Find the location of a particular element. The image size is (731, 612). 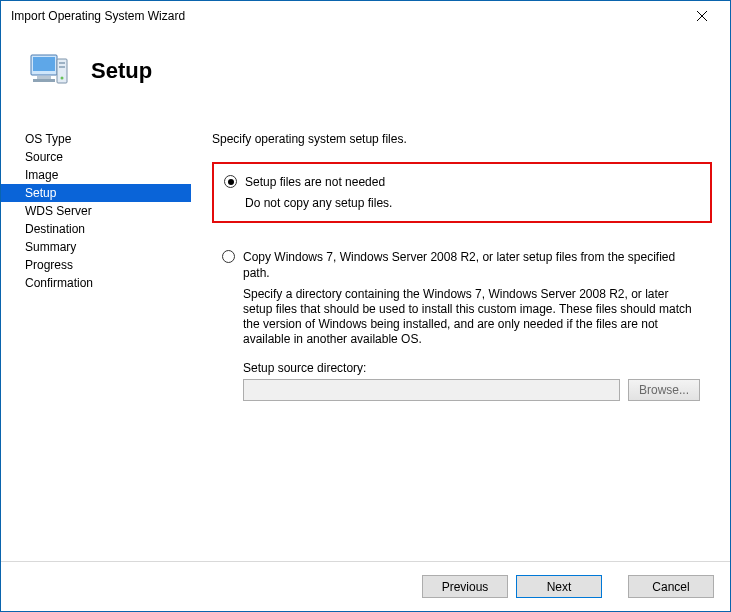

step-destination: Destination is located at coordinates (96, 229).